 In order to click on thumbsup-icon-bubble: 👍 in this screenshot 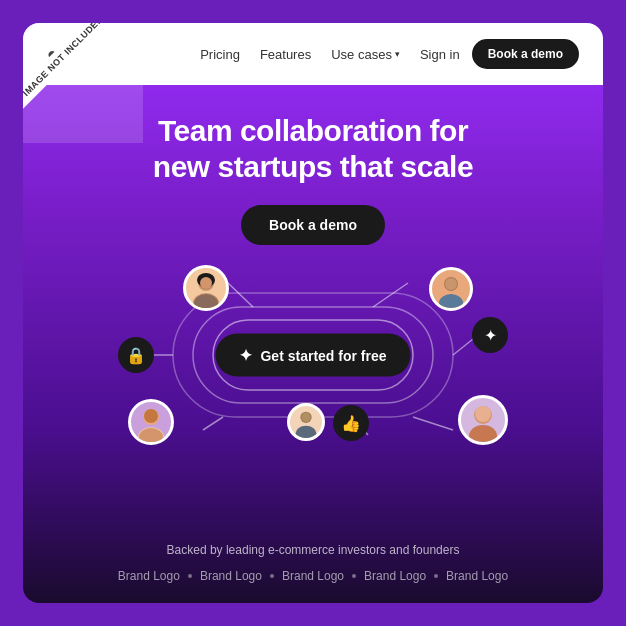, I will do `click(351, 423)`.